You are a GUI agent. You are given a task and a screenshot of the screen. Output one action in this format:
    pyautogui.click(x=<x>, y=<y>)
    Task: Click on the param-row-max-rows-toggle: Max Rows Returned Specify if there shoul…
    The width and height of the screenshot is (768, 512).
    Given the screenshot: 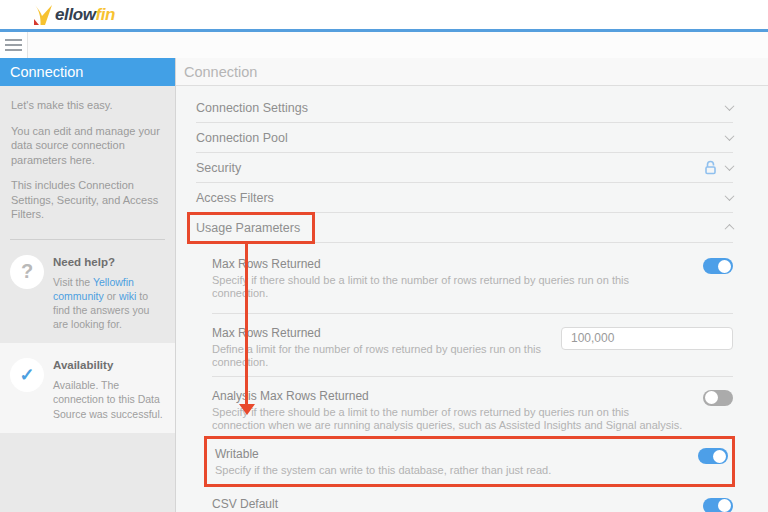 What is the action you would take?
    pyautogui.click(x=472, y=278)
    